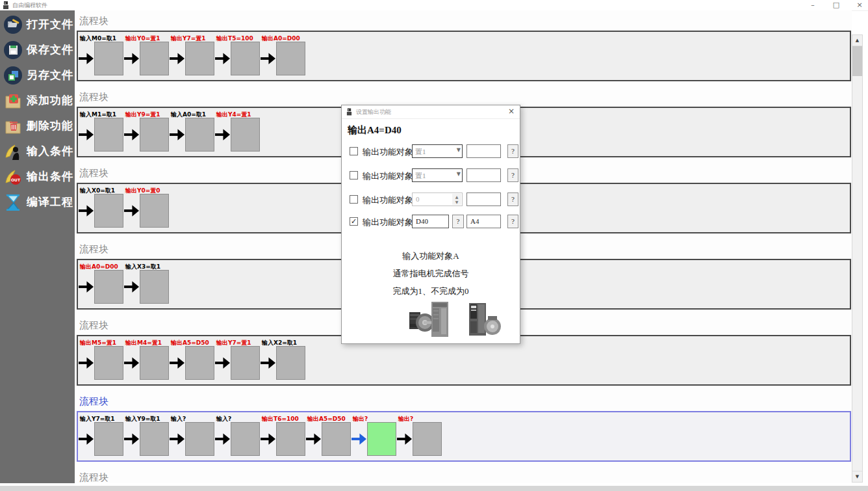 This screenshot has width=868, height=491. Describe the element at coordinates (431, 222) in the screenshot. I see `dialog-row: ✓输出功能对象AD40?A4?` at that location.